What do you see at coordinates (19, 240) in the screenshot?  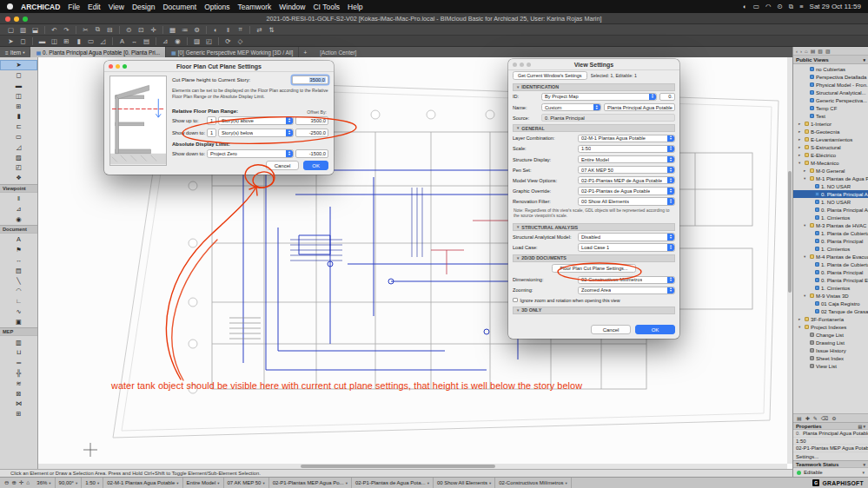 I see `toolbox-text-tool: A` at bounding box center [19, 240].